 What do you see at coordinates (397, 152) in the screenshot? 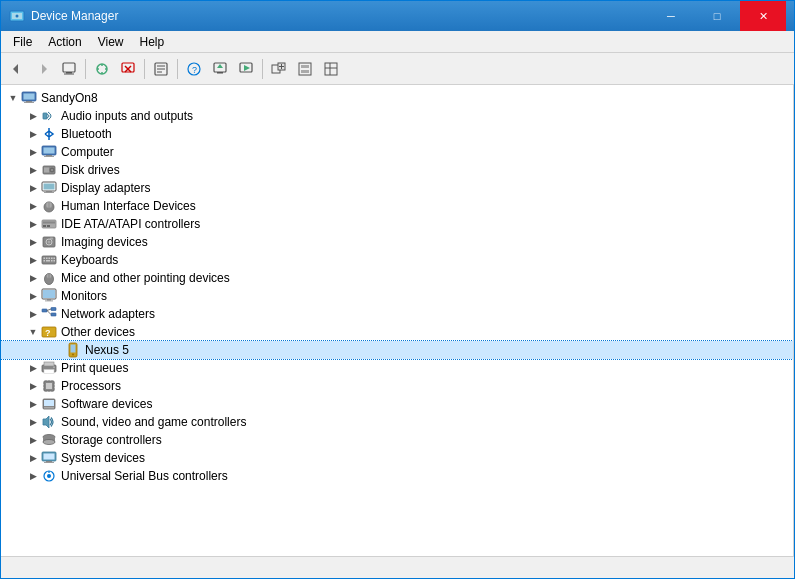
I see `tree-item-computer: ▶ Computer` at bounding box center [397, 152].